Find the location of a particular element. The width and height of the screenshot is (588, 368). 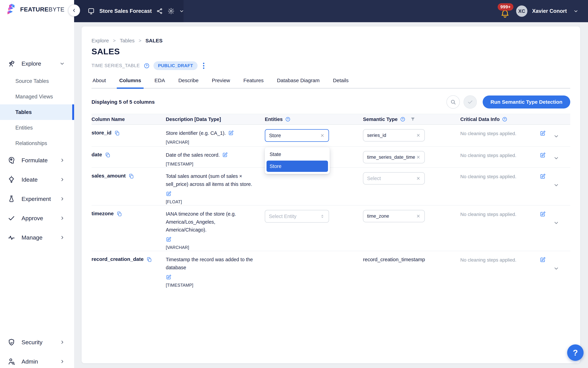

semantic-type-input-sales-amount: Select is located at coordinates (394, 178).